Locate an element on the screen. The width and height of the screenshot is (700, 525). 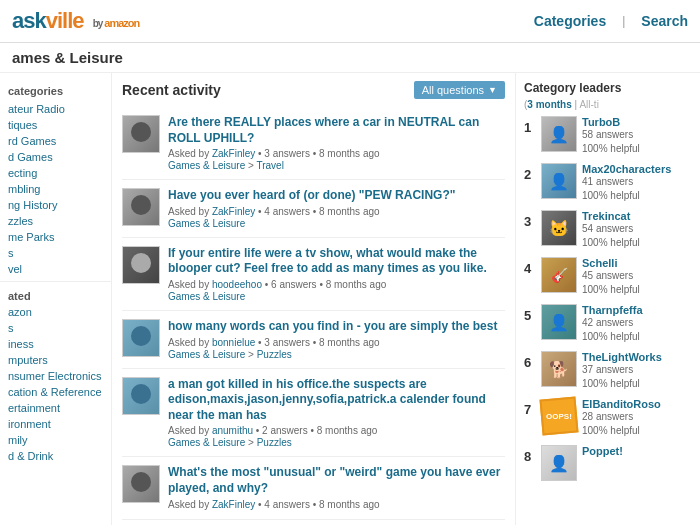
filter-months: 3 months is located at coordinates (549, 104).